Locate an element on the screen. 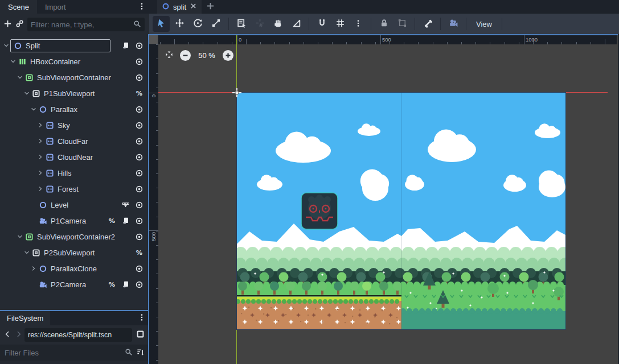 The height and width of the screenshot is (364, 619). tree-row-split: Split is located at coordinates (75, 46).